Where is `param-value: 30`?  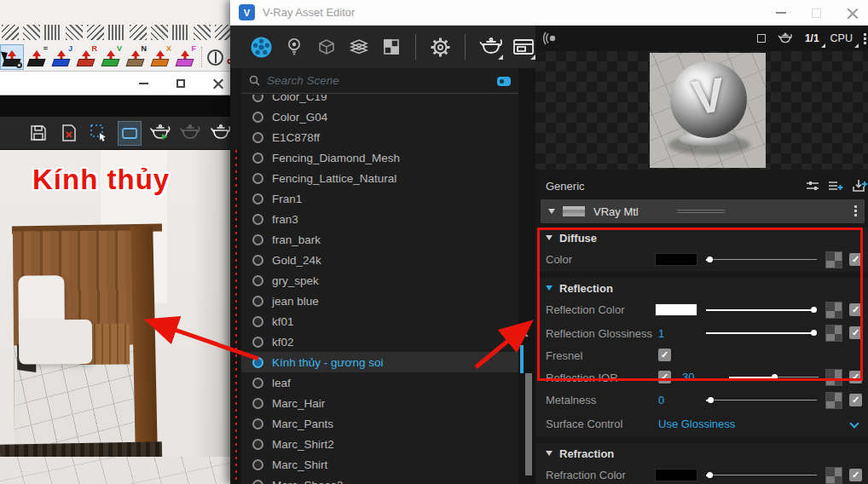
param-value: 30 is located at coordinates (688, 377).